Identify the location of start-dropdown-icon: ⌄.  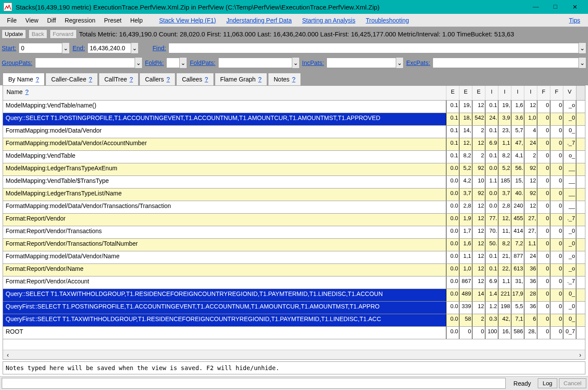
(66, 48).